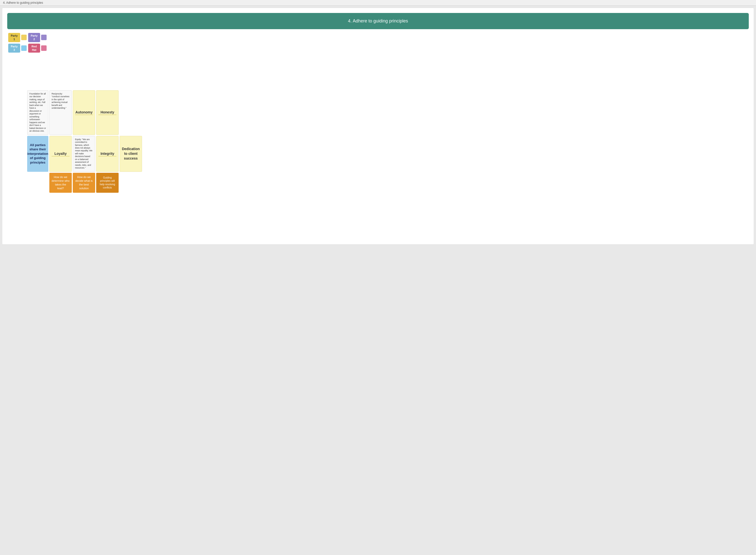 The image size is (756, 555). Describe the element at coordinates (34, 48) in the screenshot. I see `redhat-label: RedHat` at that location.